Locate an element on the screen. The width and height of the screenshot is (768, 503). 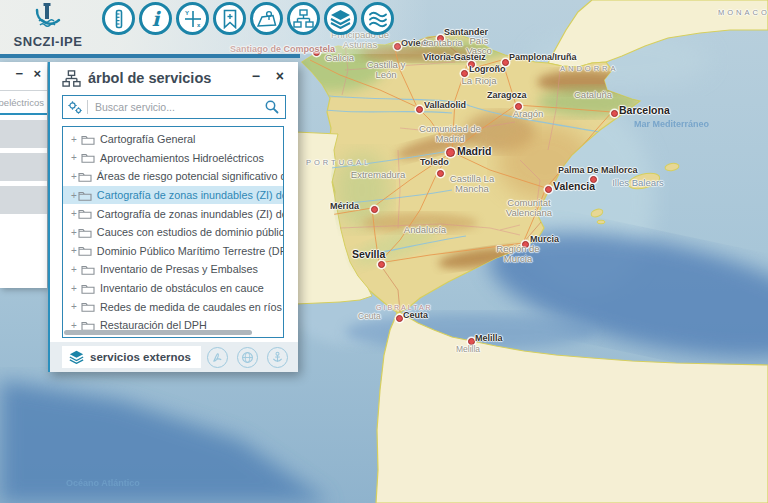
tree-item: + Cartografía General is located at coordinates (173, 140).